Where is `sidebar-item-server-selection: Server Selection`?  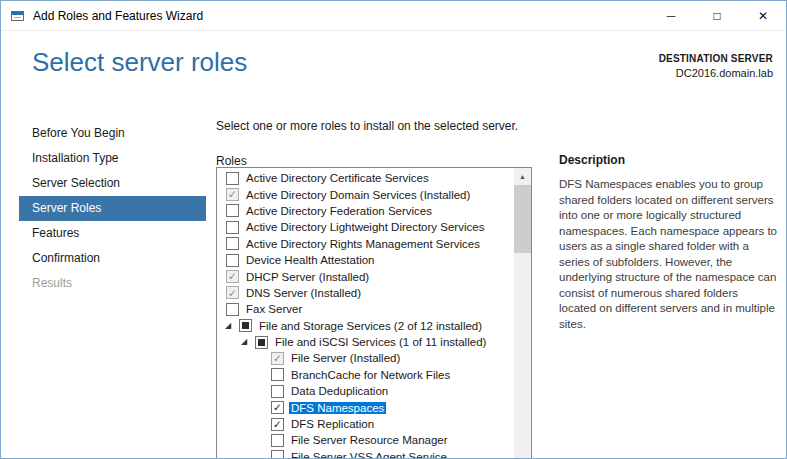 sidebar-item-server-selection: Server Selection is located at coordinates (112, 184).